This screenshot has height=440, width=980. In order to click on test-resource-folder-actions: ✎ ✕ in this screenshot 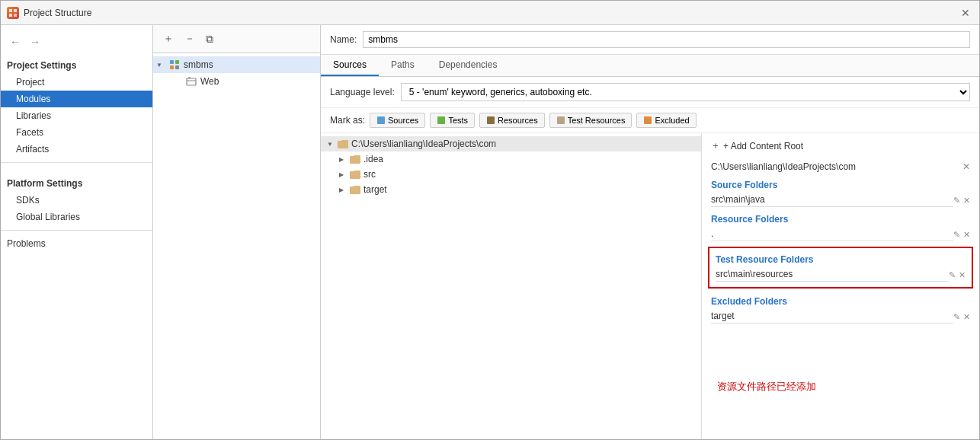, I will do `click(957, 276)`.